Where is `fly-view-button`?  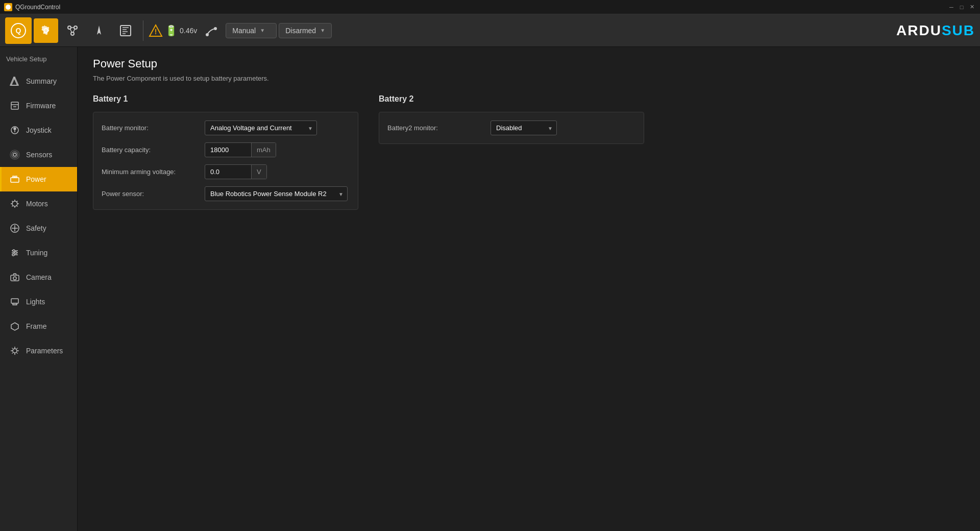 fly-view-button is located at coordinates (99, 31).